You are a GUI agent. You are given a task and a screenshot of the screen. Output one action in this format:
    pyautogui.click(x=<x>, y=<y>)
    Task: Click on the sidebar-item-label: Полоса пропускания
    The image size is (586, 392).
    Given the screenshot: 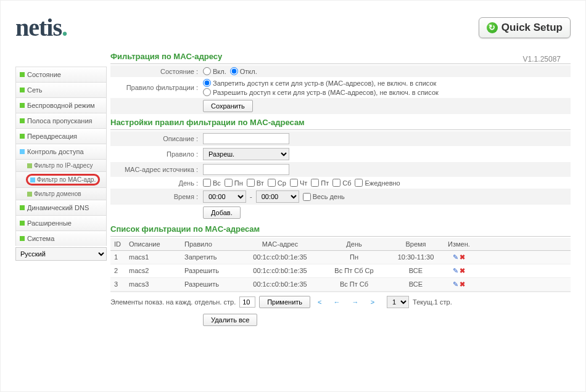 What is the action you would take?
    pyautogui.click(x=60, y=121)
    